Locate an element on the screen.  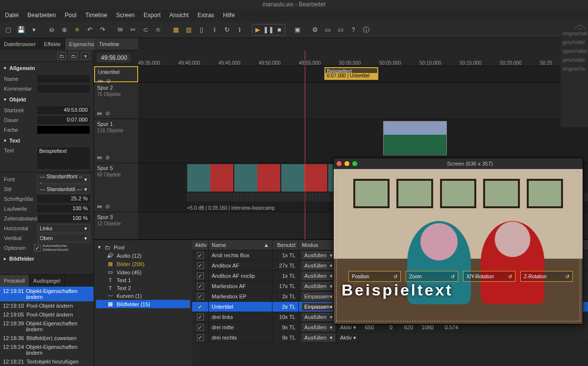
tree-video: ▭Video (45) is located at coordinates (143, 272).